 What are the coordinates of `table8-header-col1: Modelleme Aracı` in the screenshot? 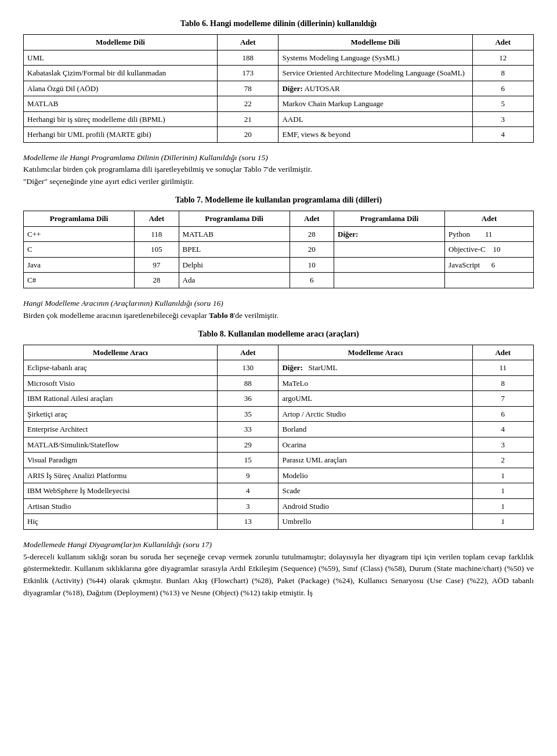 It's located at (121, 353).